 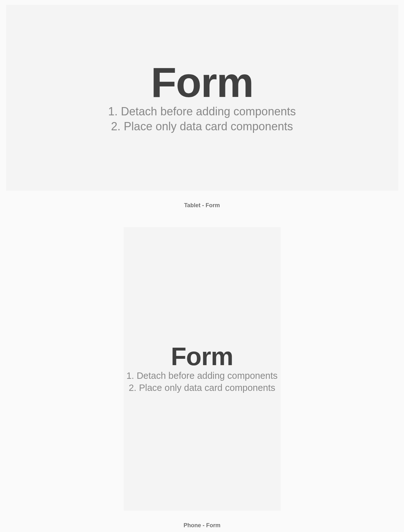 I want to click on phone-caption: Phone - Form, so click(x=202, y=526).